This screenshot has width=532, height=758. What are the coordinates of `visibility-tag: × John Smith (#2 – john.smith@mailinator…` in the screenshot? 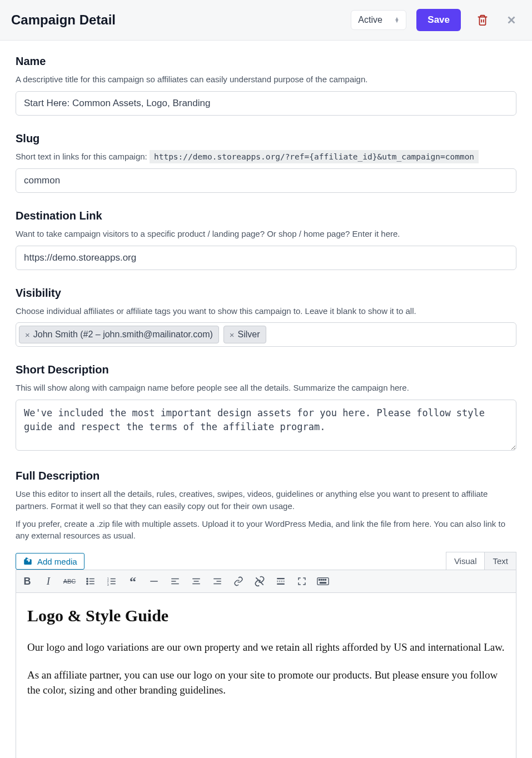 It's located at (119, 335).